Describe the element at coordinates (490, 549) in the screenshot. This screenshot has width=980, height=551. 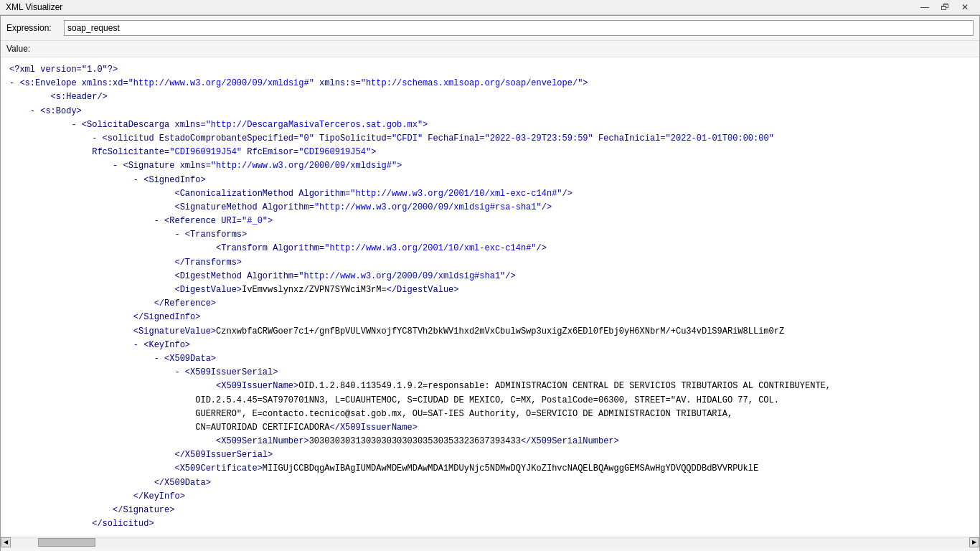
I see `bottom-bar: Close` at that location.